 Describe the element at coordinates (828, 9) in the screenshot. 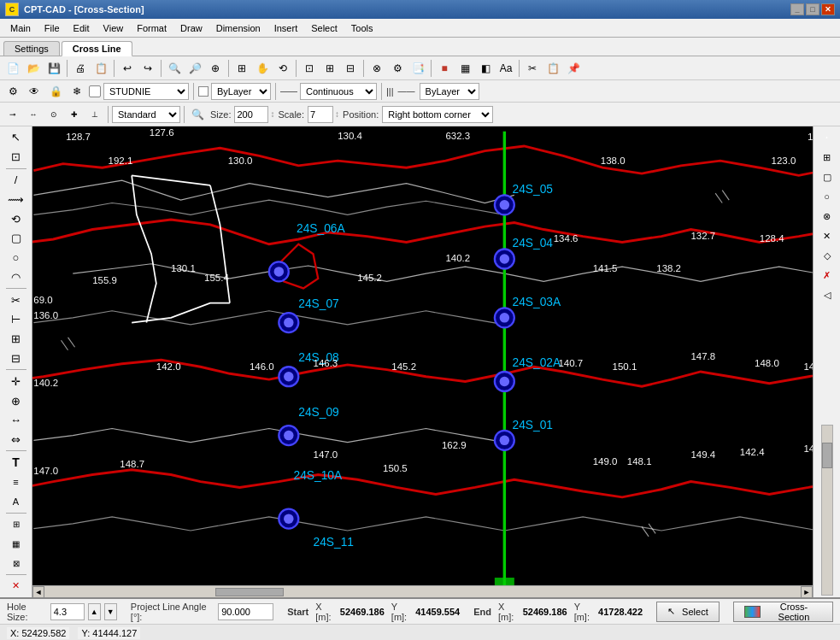

I see `close-button: ✕` at that location.